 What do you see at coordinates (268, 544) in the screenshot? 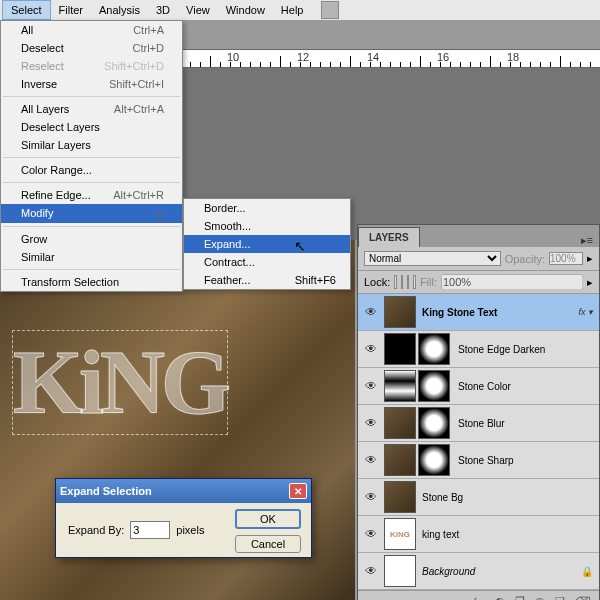
I see `cancel-button: Cancel` at bounding box center [268, 544].